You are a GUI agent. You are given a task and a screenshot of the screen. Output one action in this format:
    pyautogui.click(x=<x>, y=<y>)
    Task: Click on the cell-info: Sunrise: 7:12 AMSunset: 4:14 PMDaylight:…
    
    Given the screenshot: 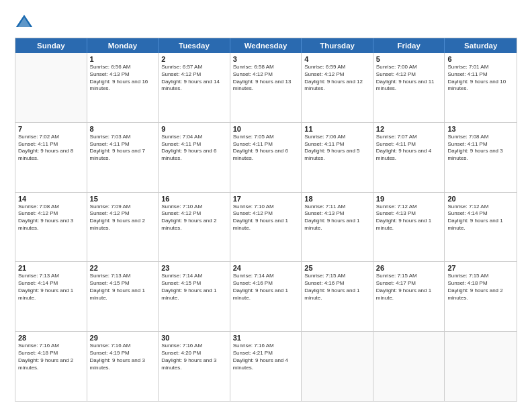 What is the action you would take?
    pyautogui.click(x=481, y=218)
    